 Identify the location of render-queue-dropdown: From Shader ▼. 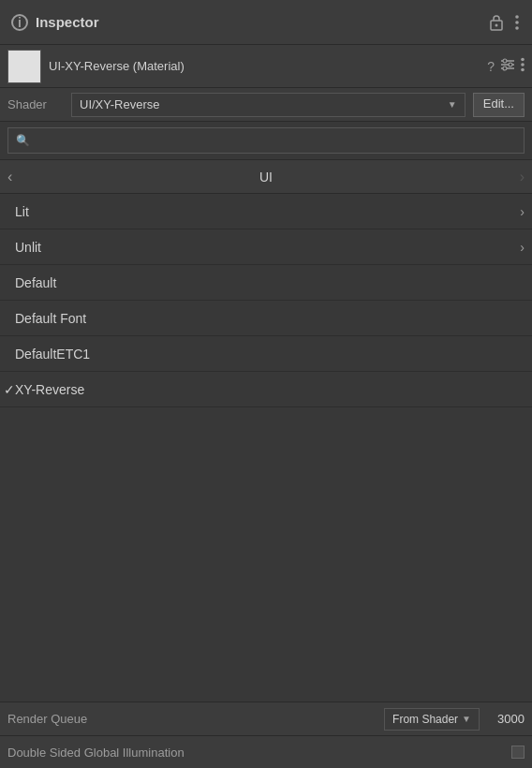
(432, 719).